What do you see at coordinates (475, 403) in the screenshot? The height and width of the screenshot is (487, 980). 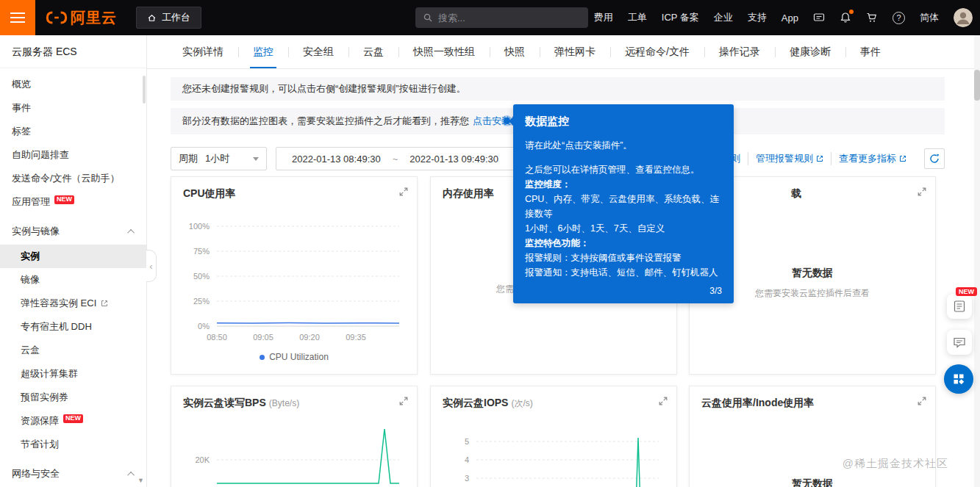 I see `chart-title-text: 实例云盘IOPS` at bounding box center [475, 403].